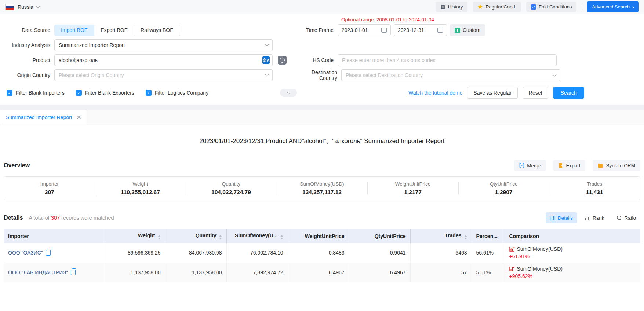 Image resolution: width=644 pixels, height=311 pixels. I want to click on chevron-right-icon, so click(633, 7).